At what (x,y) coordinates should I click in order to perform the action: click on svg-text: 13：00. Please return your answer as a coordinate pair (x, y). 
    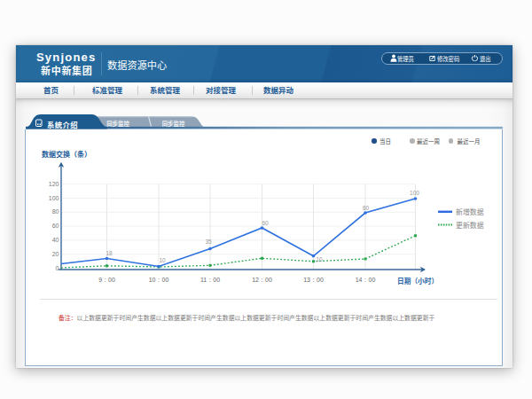
    Looking at the image, I should click on (314, 280).